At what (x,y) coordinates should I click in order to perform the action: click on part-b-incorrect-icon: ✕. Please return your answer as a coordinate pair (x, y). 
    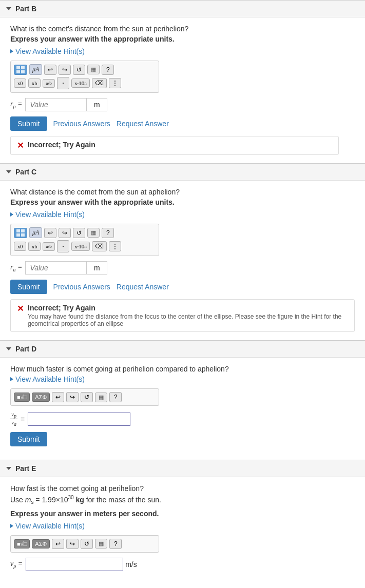
    Looking at the image, I should click on (21, 146).